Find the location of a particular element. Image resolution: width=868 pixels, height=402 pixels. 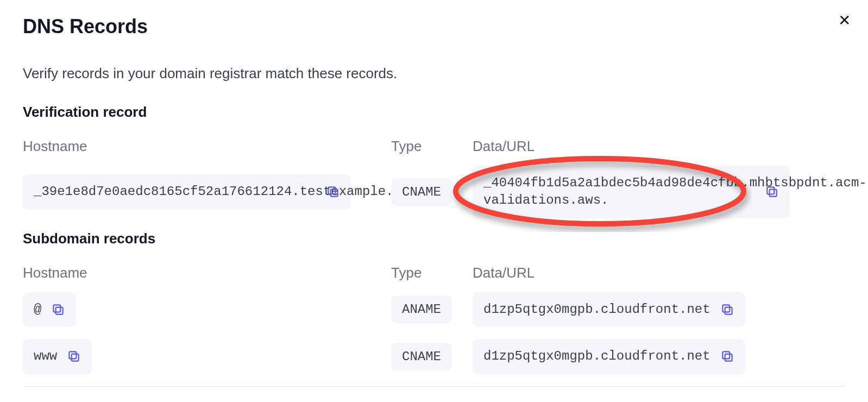

verification-row: _39e1e8d7e0aedc8165cf52a176612124.testex… is located at coordinates (434, 192).